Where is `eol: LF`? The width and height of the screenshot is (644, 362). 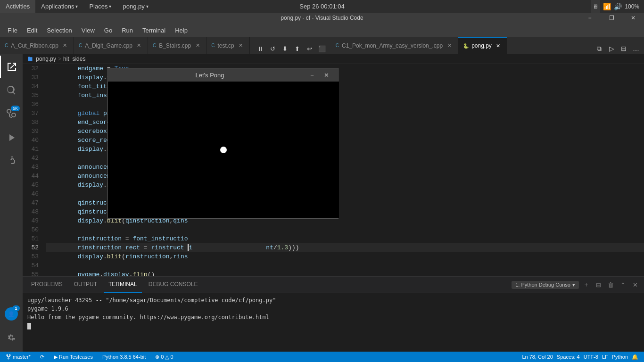
eol: LF is located at coordinates (605, 357).